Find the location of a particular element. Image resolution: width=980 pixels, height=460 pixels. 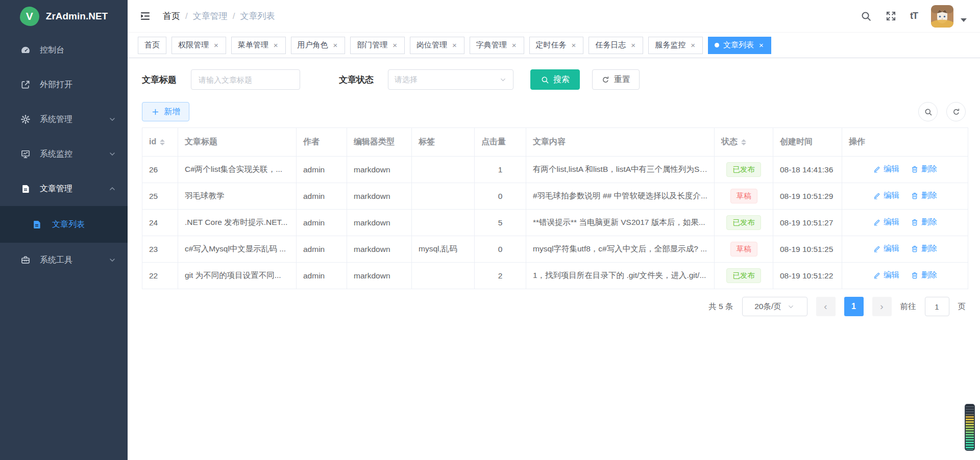

chevron-up-icon is located at coordinates (112, 189).